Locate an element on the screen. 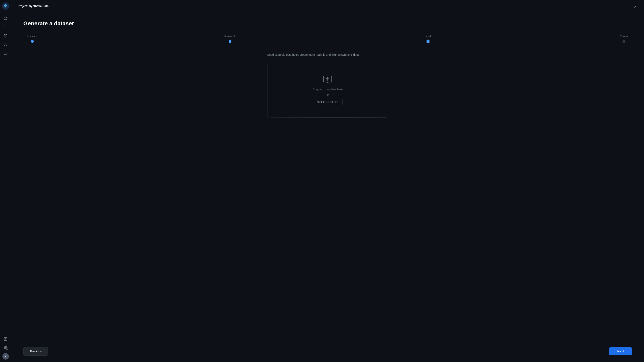 The height and width of the screenshot is (362, 644). step-dot-documents is located at coordinates (230, 41).